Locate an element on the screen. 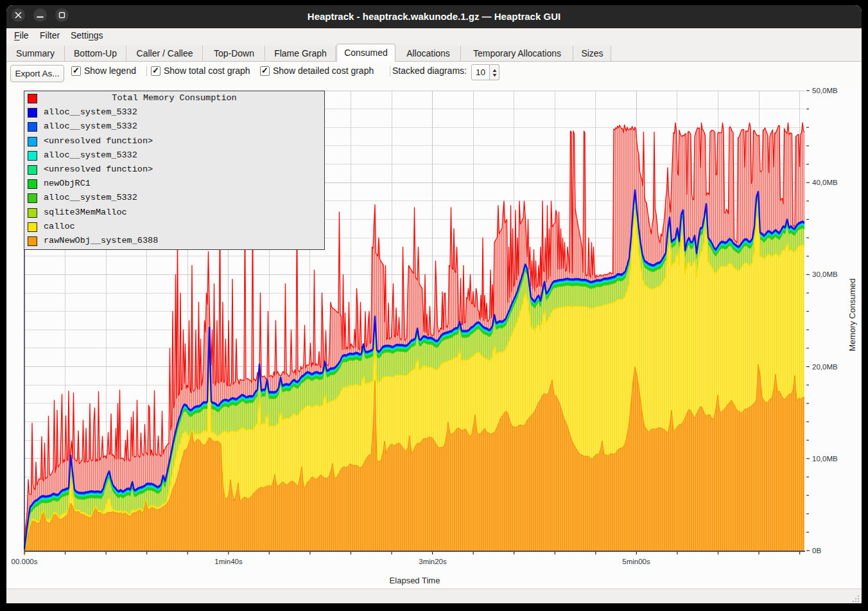 The width and height of the screenshot is (868, 611). svg-text: 10,0MB is located at coordinates (825, 459).